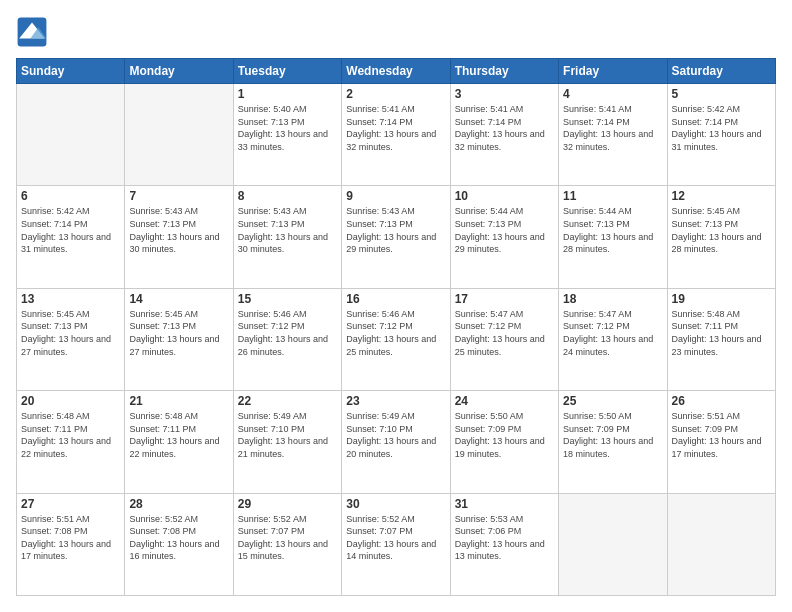  Describe the element at coordinates (504, 538) in the screenshot. I see `day-info: Sunrise: 5:53 AM Sunset: 7:06 PM Dayligh…` at that location.